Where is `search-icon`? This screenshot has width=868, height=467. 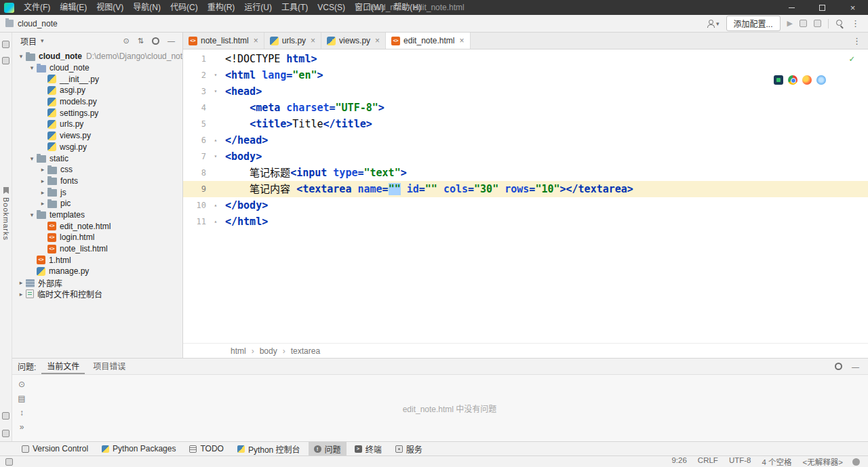
search-icon is located at coordinates (840, 23).